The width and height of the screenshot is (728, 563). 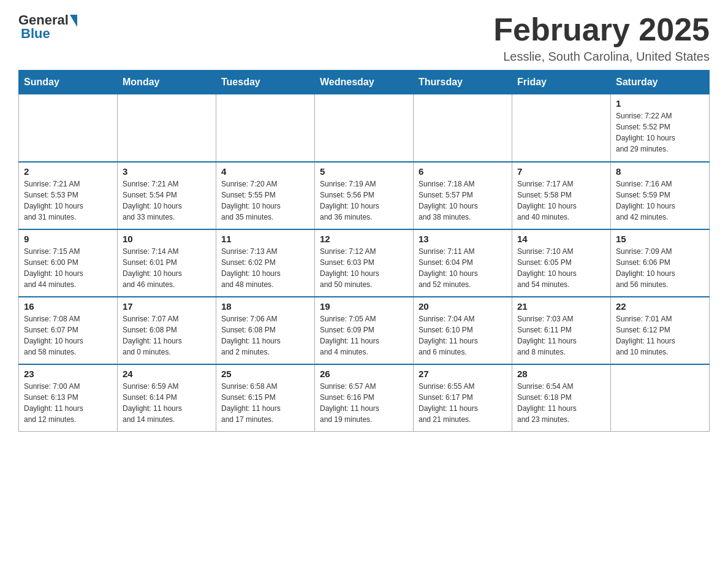 What do you see at coordinates (660, 132) in the screenshot?
I see `day-info: Sunrise: 7:22 AM Sunset: 5:52 PM Dayligh…` at bounding box center [660, 132].